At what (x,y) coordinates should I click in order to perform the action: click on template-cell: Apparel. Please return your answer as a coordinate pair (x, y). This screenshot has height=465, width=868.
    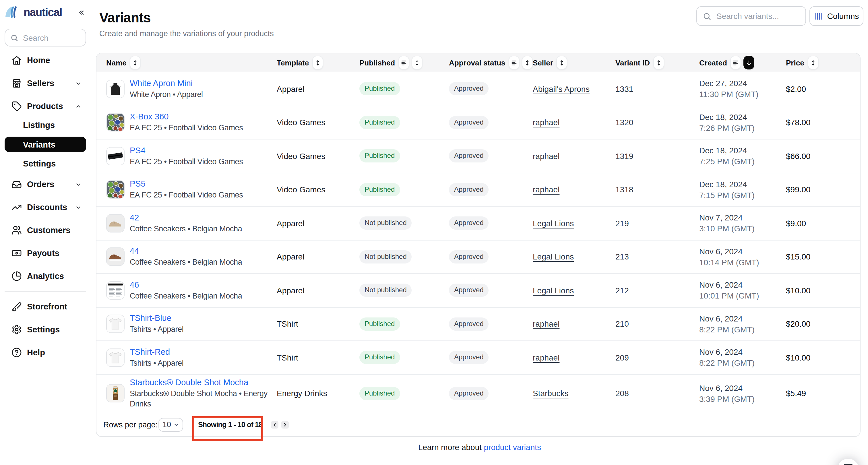
    Looking at the image, I should click on (318, 257).